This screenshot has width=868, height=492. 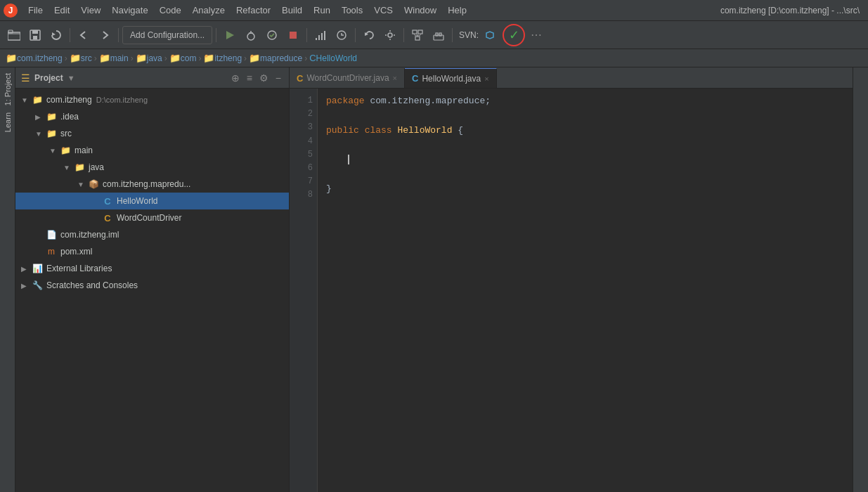 I want to click on tab-label-wcd: WordCountDriver.java, so click(x=347, y=78).